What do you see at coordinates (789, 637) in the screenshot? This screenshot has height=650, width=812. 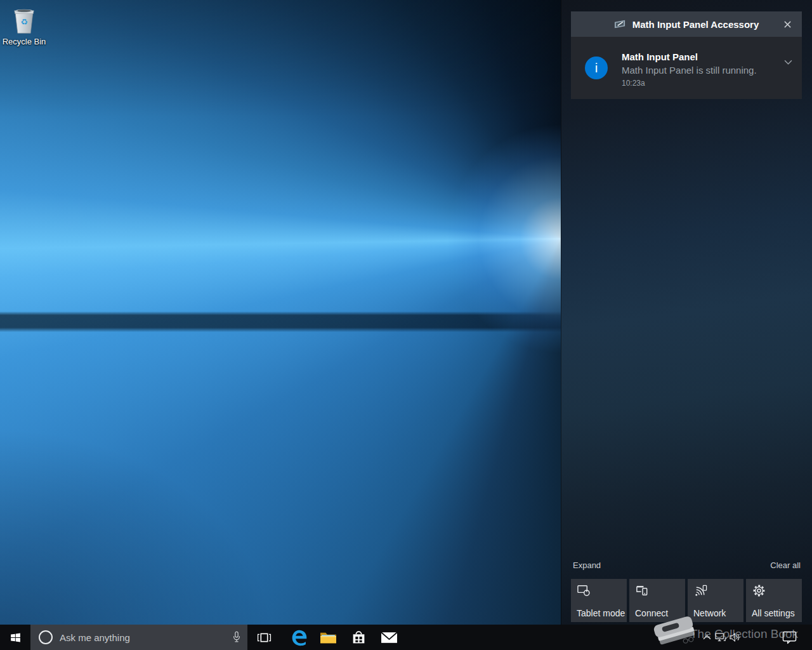 I see `action-center-icon` at bounding box center [789, 637].